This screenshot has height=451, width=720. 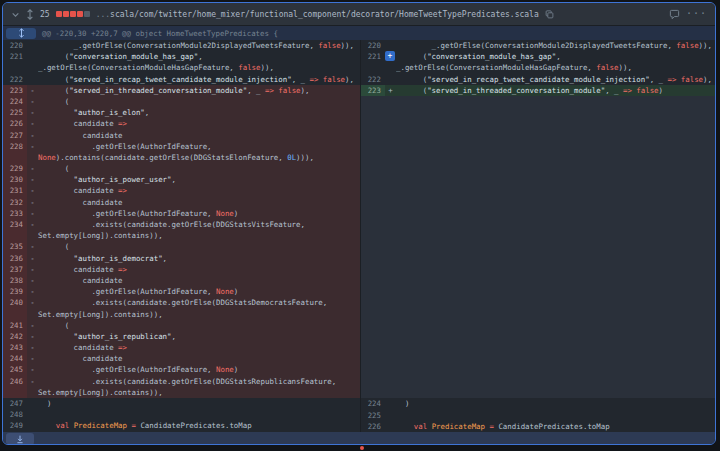 I want to click on line-number: 241, so click(x=15, y=326).